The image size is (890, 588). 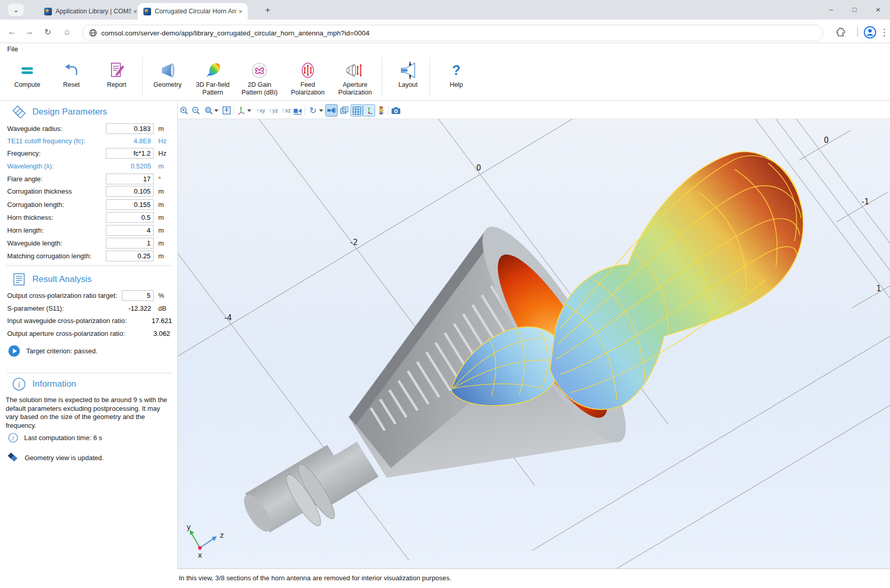 I want to click on compute-label: Compute, so click(x=28, y=85).